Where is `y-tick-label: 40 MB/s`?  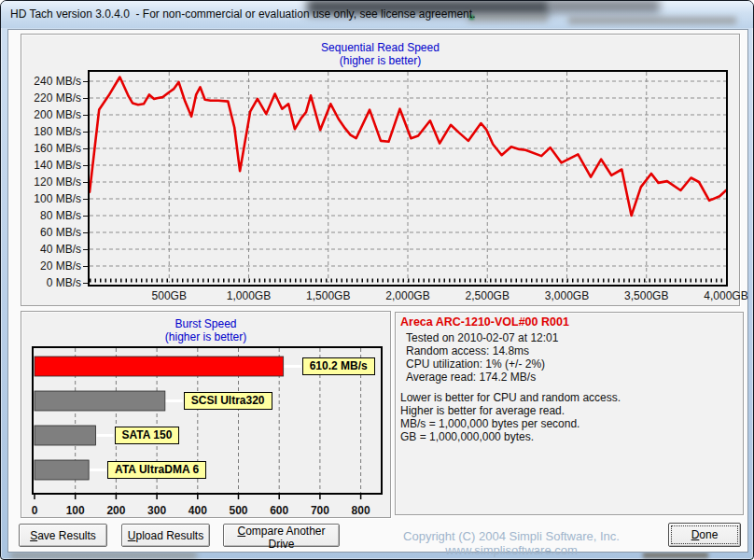
y-tick-label: 40 MB/s is located at coordinates (51, 249).